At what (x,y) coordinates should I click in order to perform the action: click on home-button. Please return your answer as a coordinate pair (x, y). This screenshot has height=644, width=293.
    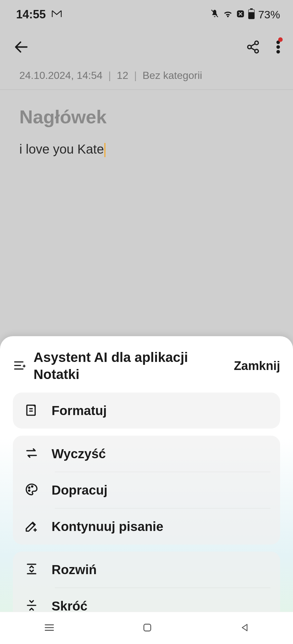
    Looking at the image, I should click on (147, 628).